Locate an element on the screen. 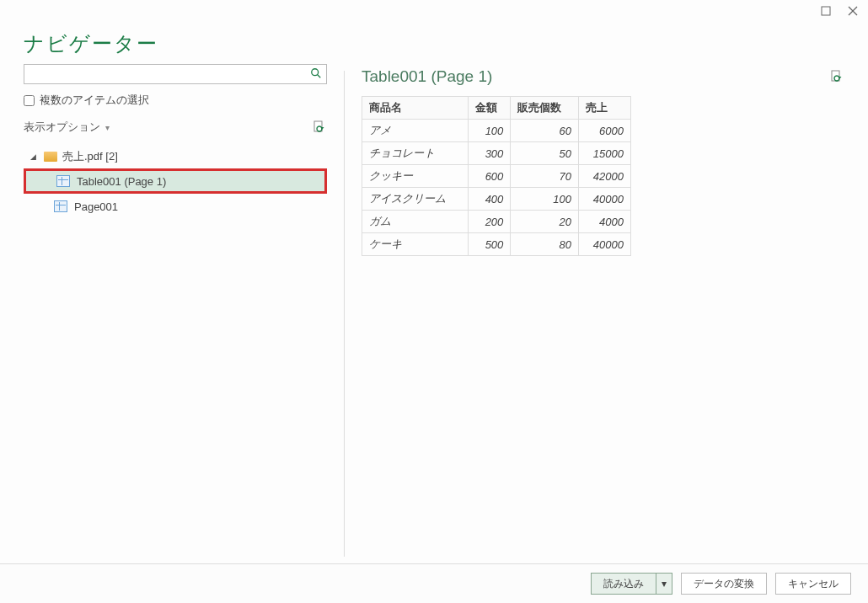  close-button is located at coordinates (853, 11).